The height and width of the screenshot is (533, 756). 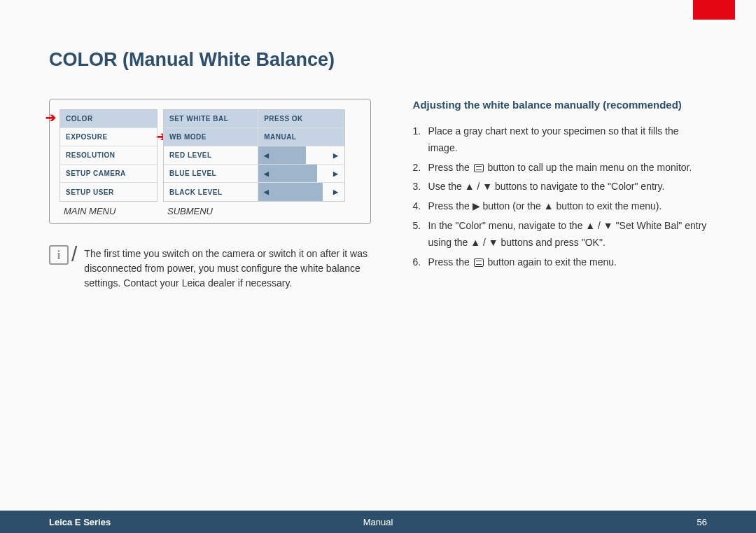 I want to click on menu-item-exposure: EXPOSURE, so click(x=108, y=137).